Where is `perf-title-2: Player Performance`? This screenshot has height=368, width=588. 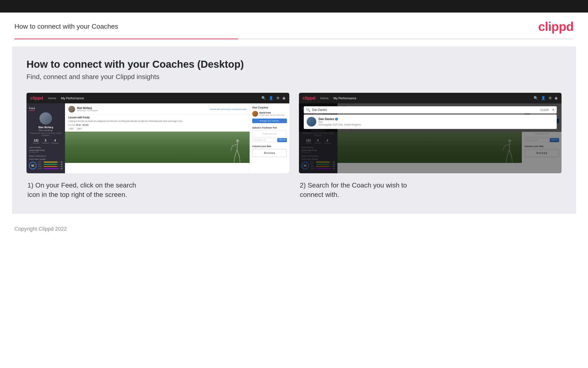 perf-title-2: Player Performance is located at coordinates (318, 156).